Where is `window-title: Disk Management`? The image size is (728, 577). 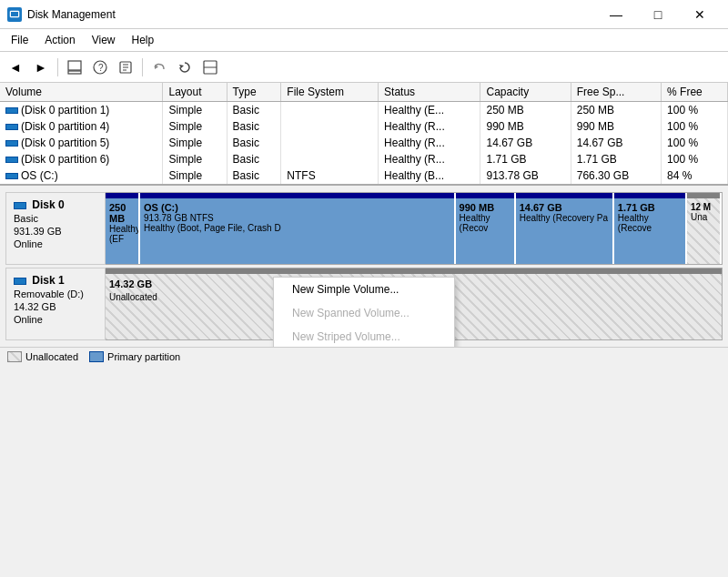 window-title: Disk Management is located at coordinates (71, 15).